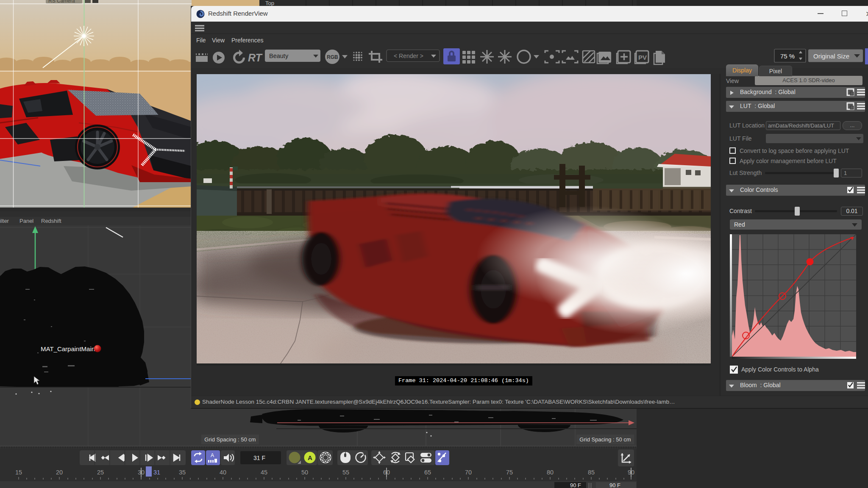 The width and height of the screenshot is (868, 488). I want to click on svg-text: 31, so click(157, 472).